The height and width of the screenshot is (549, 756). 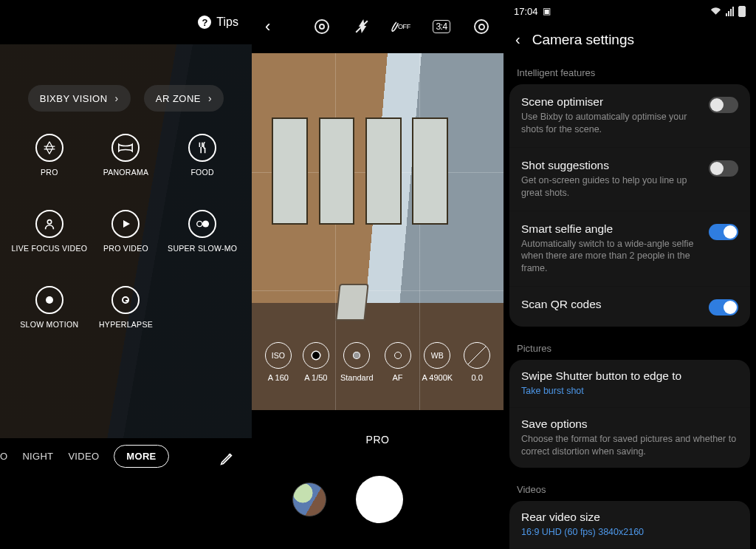 What do you see at coordinates (126, 307) in the screenshot?
I see `mode-hyperlapse: HYPERLAPSE` at bounding box center [126, 307].